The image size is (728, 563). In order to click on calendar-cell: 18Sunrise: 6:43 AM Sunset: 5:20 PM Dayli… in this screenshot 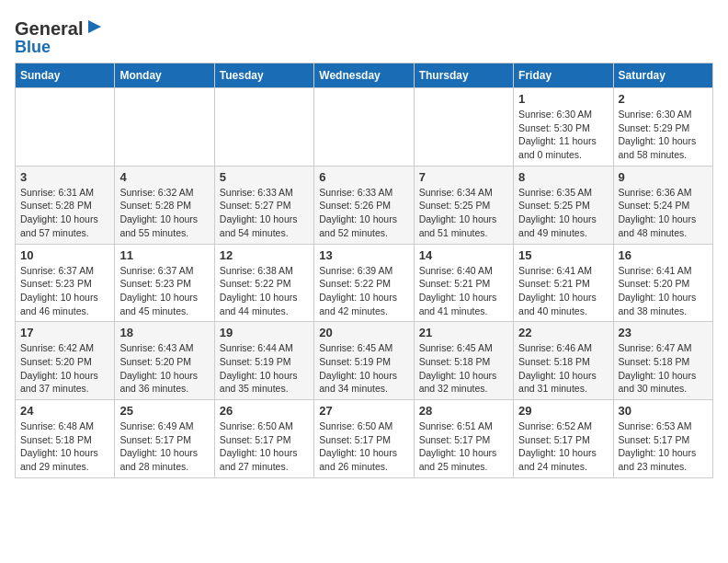, I will do `click(165, 361)`.